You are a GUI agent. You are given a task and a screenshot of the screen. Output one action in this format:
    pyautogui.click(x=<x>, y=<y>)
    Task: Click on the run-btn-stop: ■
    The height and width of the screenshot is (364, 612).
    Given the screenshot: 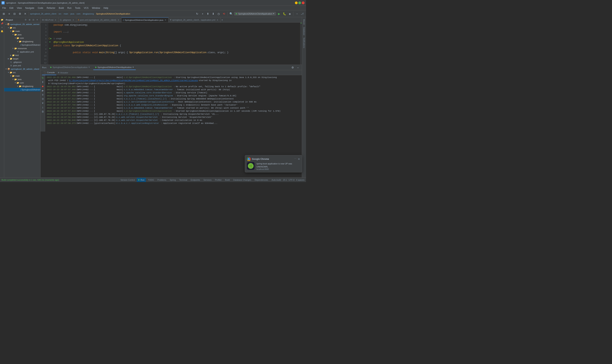 What is the action you would take?
    pyautogui.click(x=43, y=86)
    